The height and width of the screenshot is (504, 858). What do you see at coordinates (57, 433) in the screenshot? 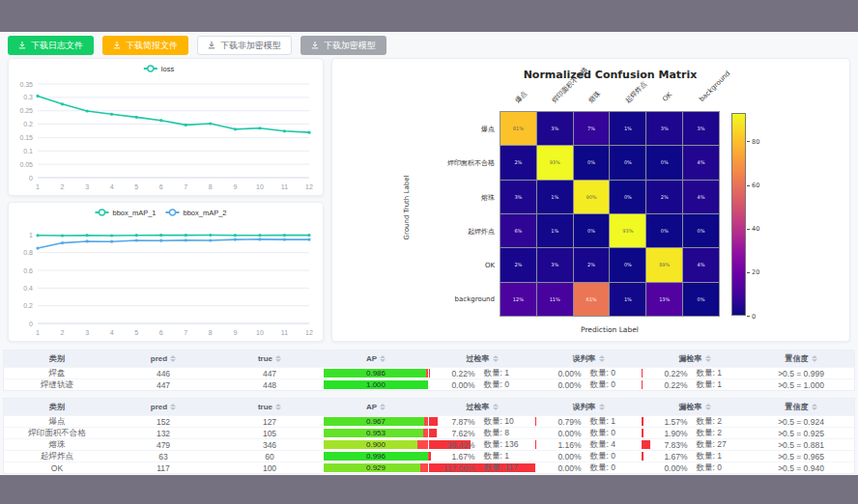
I see `cell-category: 焊印面积不合格` at bounding box center [57, 433].